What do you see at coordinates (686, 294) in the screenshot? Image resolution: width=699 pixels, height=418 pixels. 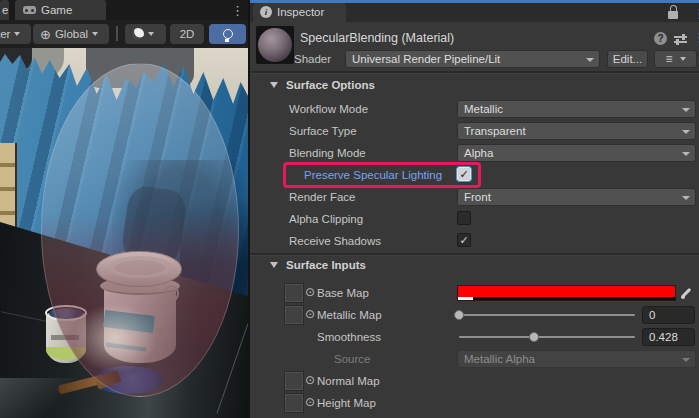 I see `eyedropper-icon` at bounding box center [686, 294].